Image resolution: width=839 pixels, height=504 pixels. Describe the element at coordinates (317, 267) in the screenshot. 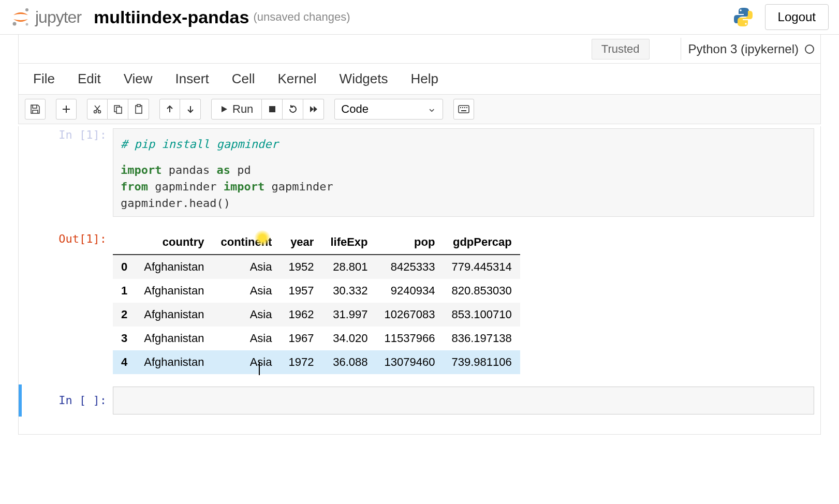

I see `table-row: 0AfghanistanAsia195228.8018425333779.445…` at that location.